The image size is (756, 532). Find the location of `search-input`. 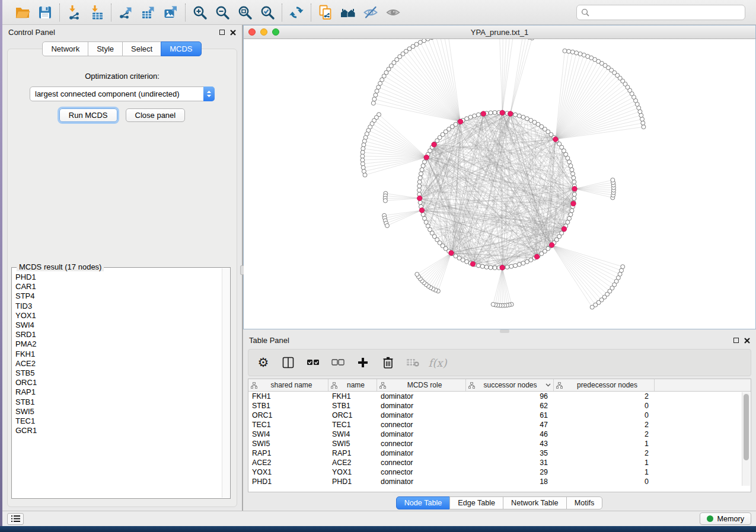

search-input is located at coordinates (666, 12).